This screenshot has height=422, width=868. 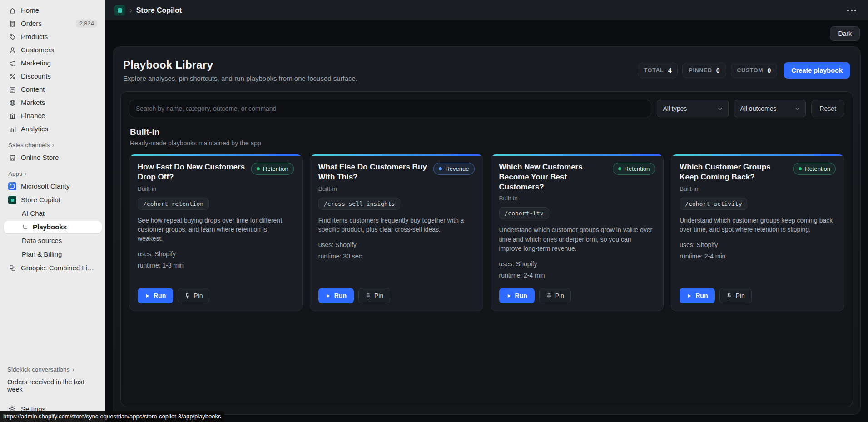 What do you see at coordinates (53, 211) in the screenshot?
I see `sidebar: Home Orders 2,824 Products Customers Mar…` at bounding box center [53, 211].